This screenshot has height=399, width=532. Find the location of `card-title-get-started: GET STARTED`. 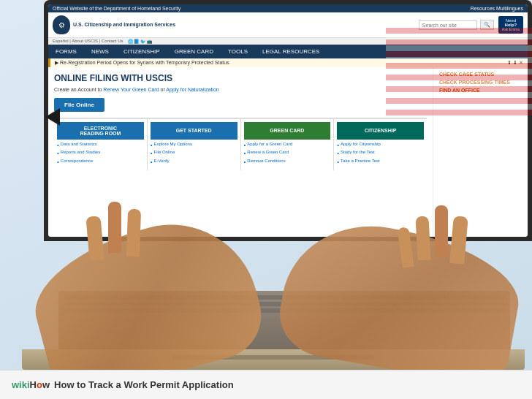

card-title-get-started: GET STARTED is located at coordinates (194, 131).